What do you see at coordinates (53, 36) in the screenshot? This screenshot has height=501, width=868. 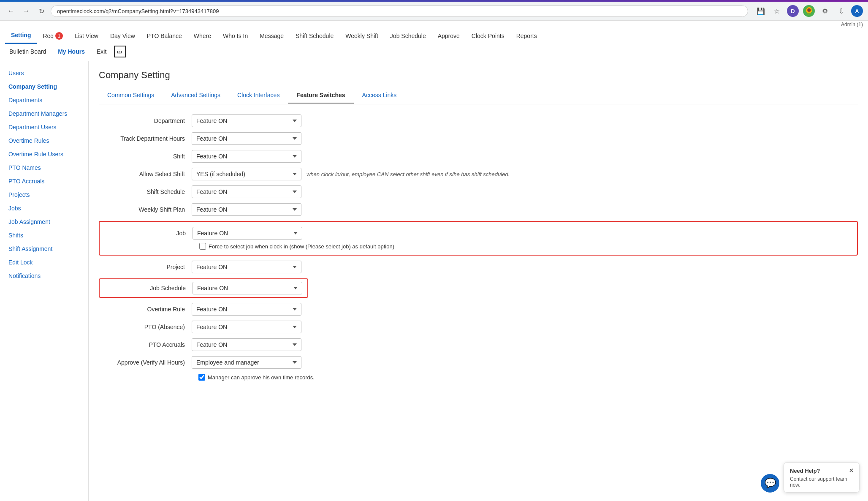 I see `nav-req: Req 1` at bounding box center [53, 36].